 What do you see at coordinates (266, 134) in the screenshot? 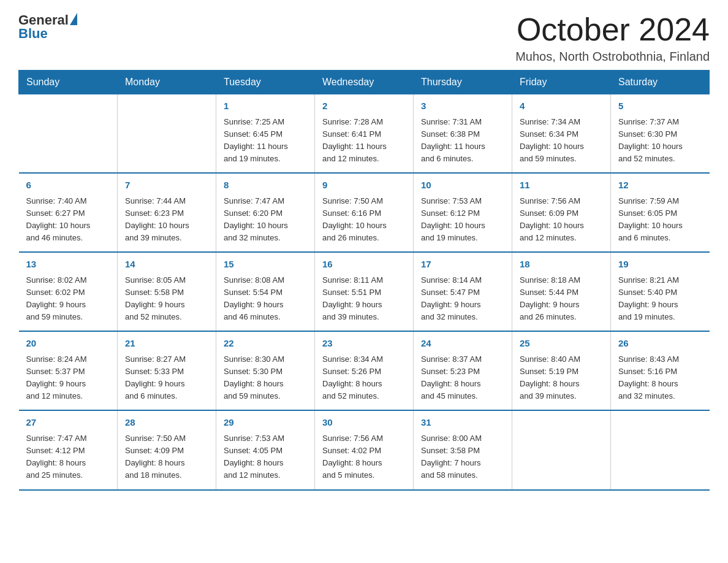
I see `calendar-cell: 1Sunrise: 7:25 AM Sunset: 6:45 PM Daylig…` at bounding box center [266, 134].